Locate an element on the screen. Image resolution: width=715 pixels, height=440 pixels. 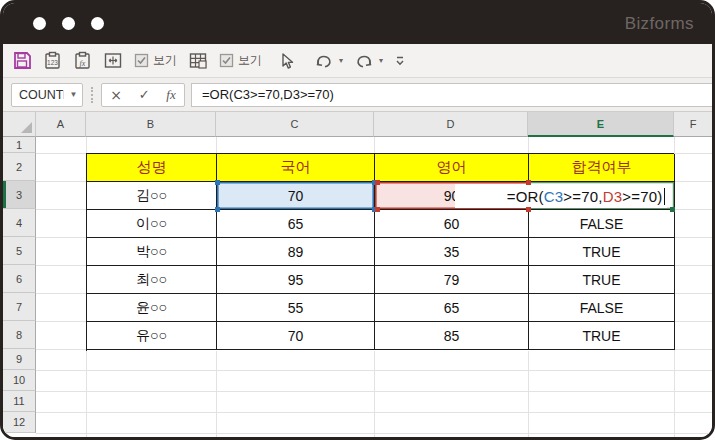
cell-b8: 유○○ is located at coordinates (152, 336).